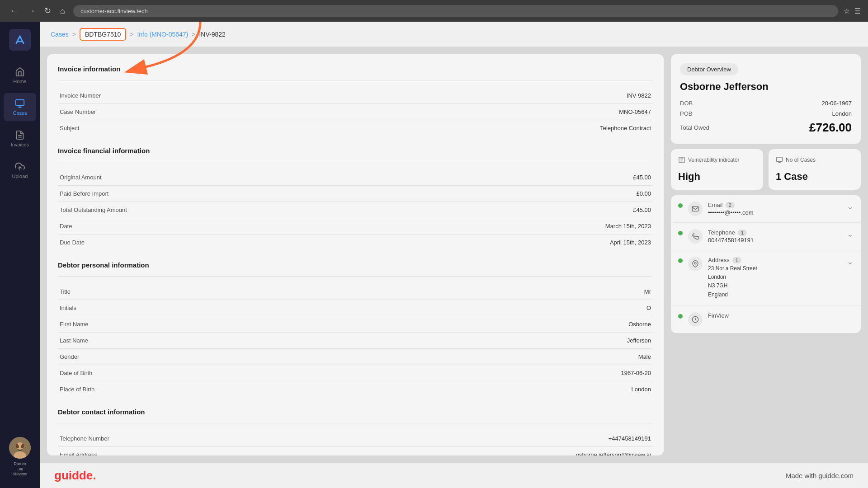 Image resolution: width=868 pixels, height=488 pixels. Describe the element at coordinates (775, 282) in the screenshot. I see `address-lines: 23 Not a Real Street London N3 7GH Engla…` at that location.